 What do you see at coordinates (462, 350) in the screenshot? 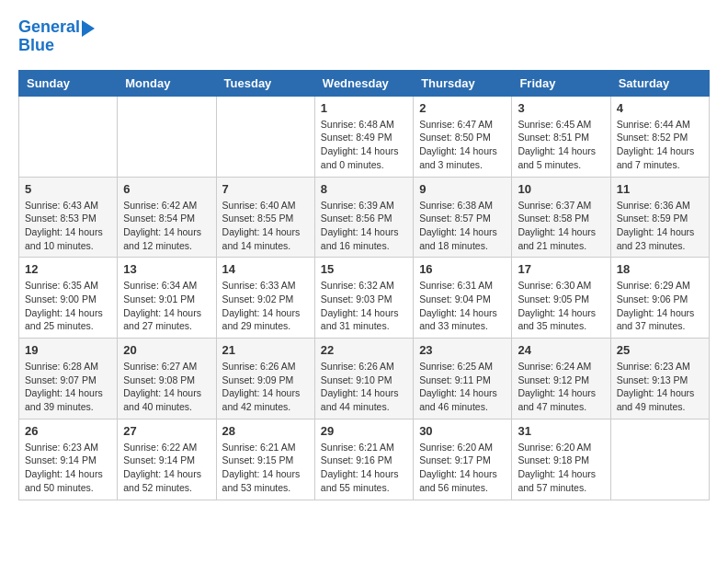
I see `day-number: 23` at bounding box center [462, 350].